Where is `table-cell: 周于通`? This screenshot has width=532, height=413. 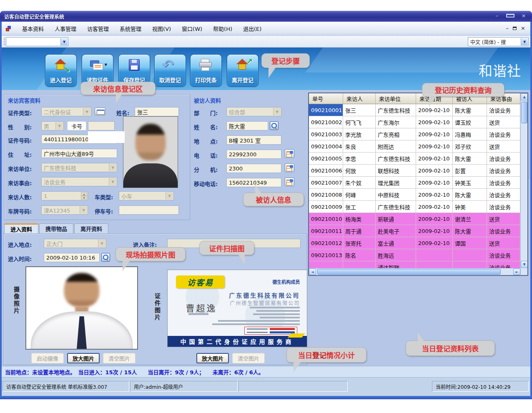 table-cell: 周于通 is located at coordinates (359, 231).